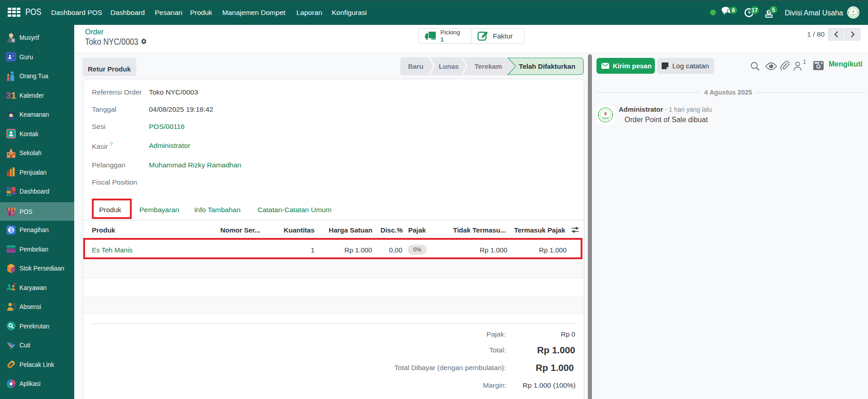 The height and width of the screenshot is (399, 868). What do you see at coordinates (448, 66) in the screenshot?
I see `svg-text: Lunas` at bounding box center [448, 66].